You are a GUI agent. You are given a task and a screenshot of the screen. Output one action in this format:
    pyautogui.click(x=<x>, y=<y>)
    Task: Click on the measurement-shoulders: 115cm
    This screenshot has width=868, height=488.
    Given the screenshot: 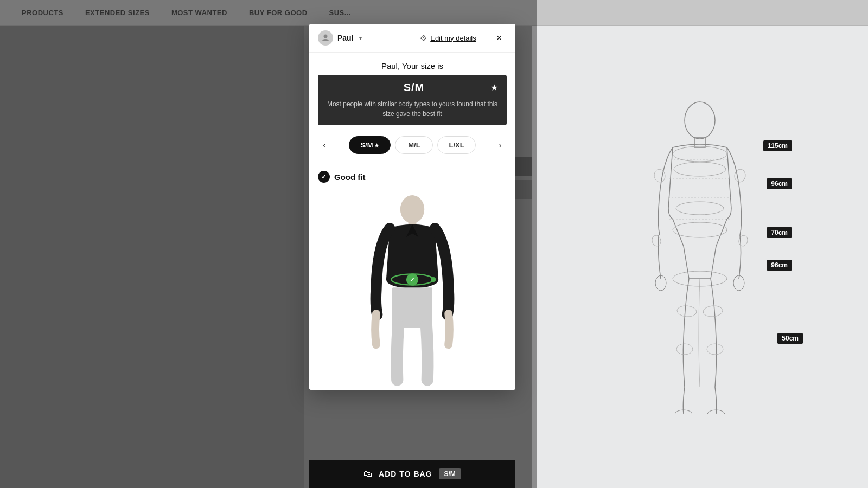 What is the action you would take?
    pyautogui.click(x=778, y=146)
    